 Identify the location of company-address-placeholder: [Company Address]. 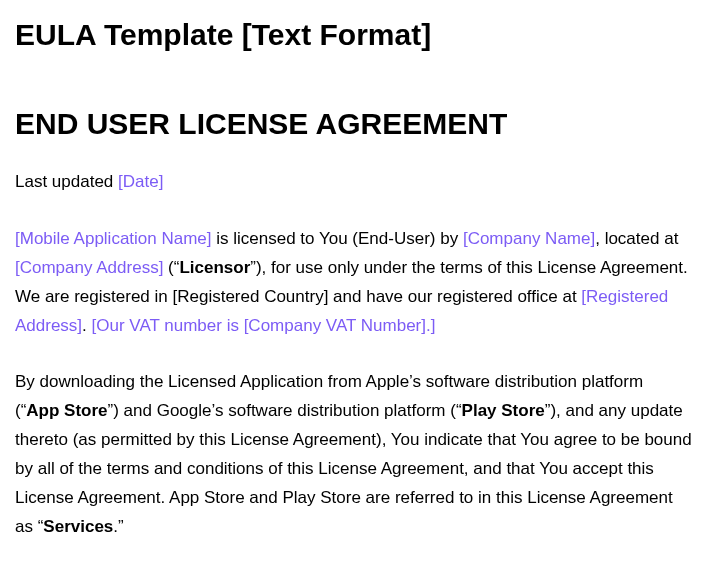
(89, 268).